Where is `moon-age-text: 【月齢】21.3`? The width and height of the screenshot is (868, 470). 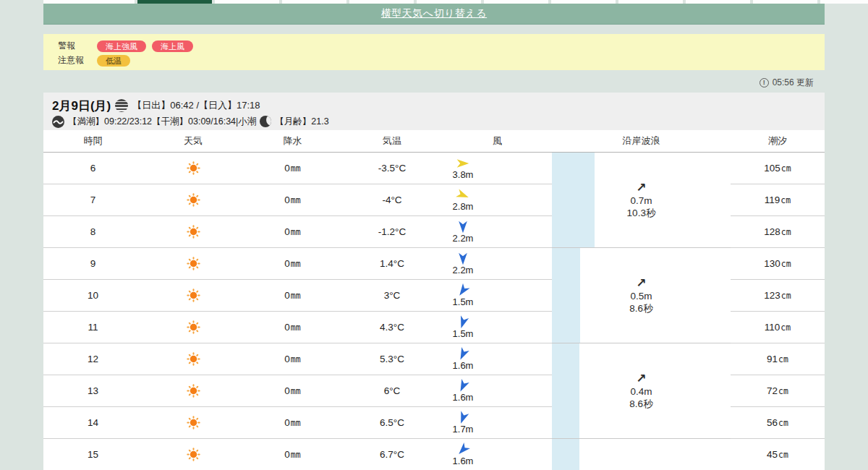
moon-age-text: 【月齢】21.3 is located at coordinates (302, 121).